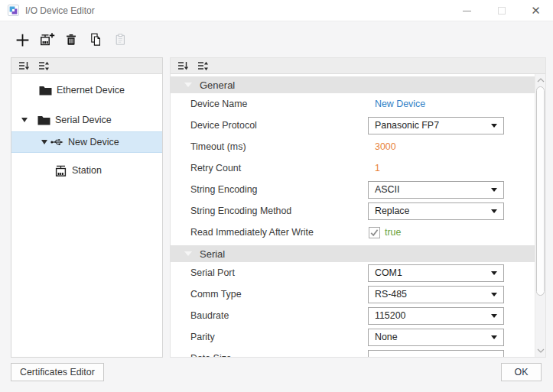  I want to click on property-label: String Encoding, so click(279, 190).